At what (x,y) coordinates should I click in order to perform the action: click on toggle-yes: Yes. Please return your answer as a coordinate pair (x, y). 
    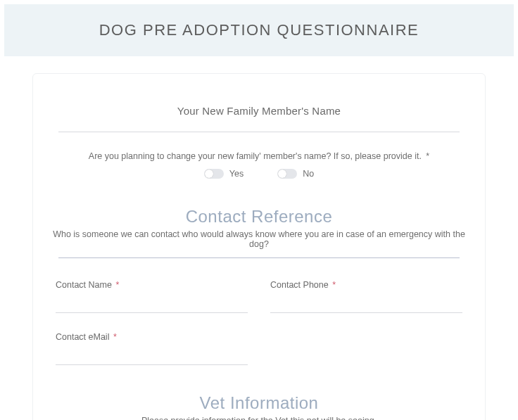
    Looking at the image, I should click on (224, 174).